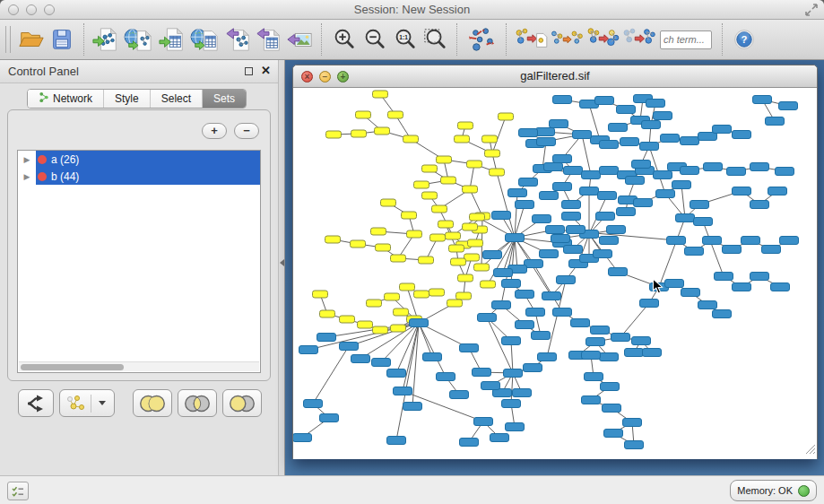  Describe the element at coordinates (139, 176) in the screenshot. I see `list-item-set-b: ▶ b (44)` at that location.